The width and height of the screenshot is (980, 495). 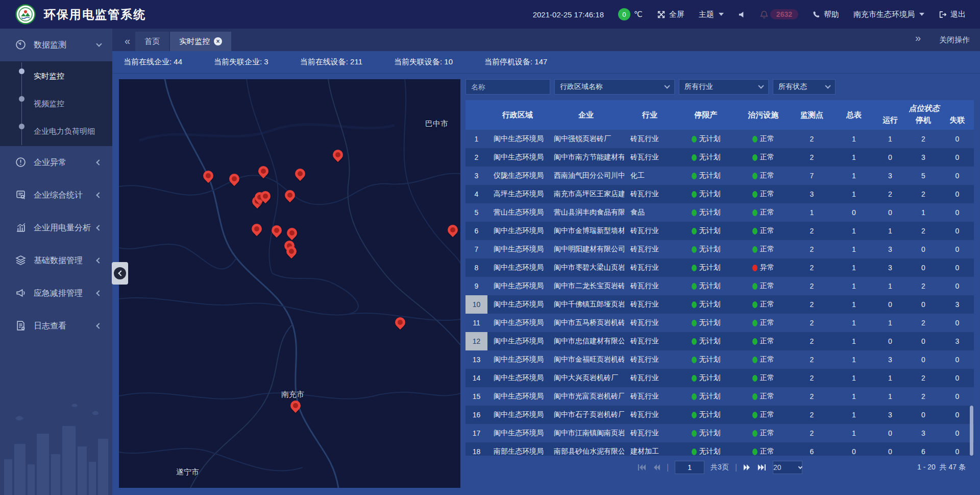 What do you see at coordinates (152, 41) in the screenshot?
I see `tab-home: 首页` at bounding box center [152, 41].